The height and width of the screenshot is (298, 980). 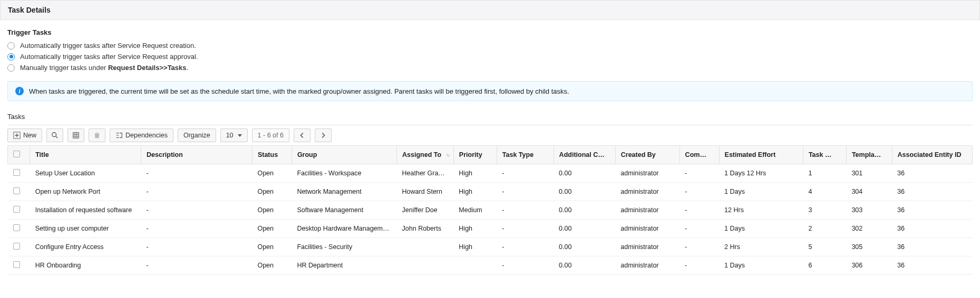 I want to click on table-row: HR Onboarding-OpenHR Department-0.00admi…, so click(x=490, y=265).